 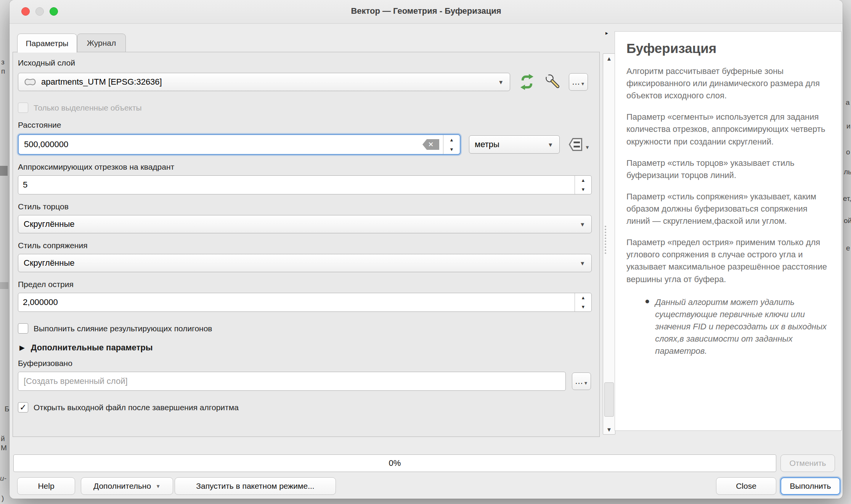 I want to click on advanced-menu-button: Дополнительно ▼, so click(x=127, y=486).